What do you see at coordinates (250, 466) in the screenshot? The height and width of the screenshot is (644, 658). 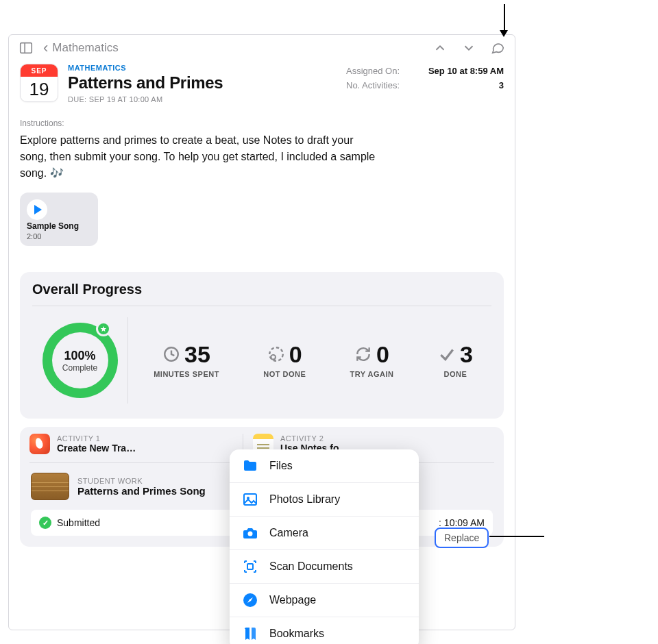 I see `folder-icon` at bounding box center [250, 466].